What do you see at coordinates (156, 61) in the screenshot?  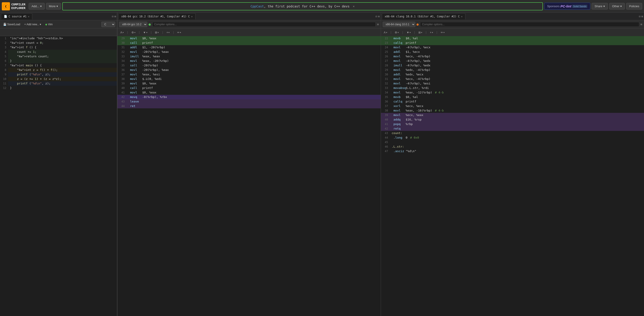 I see `asm-operand: %eax, -20(%rbp)` at bounding box center [156, 61].